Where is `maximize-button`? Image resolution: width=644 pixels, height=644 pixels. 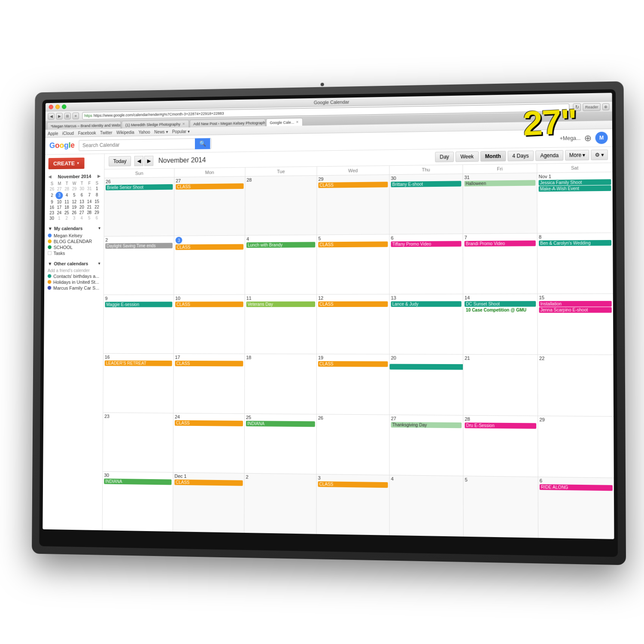 maximize-button is located at coordinates (64, 106).